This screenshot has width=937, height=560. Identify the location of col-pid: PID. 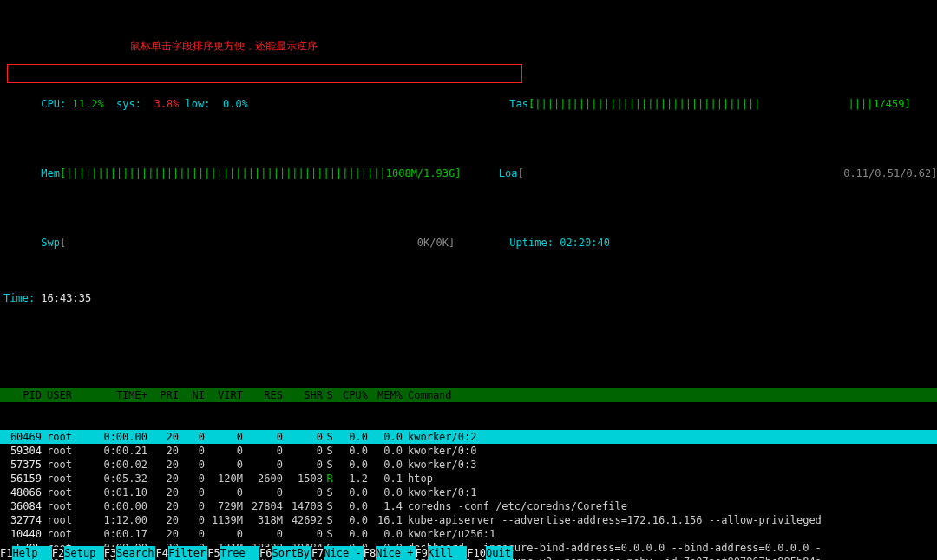
(21, 395).